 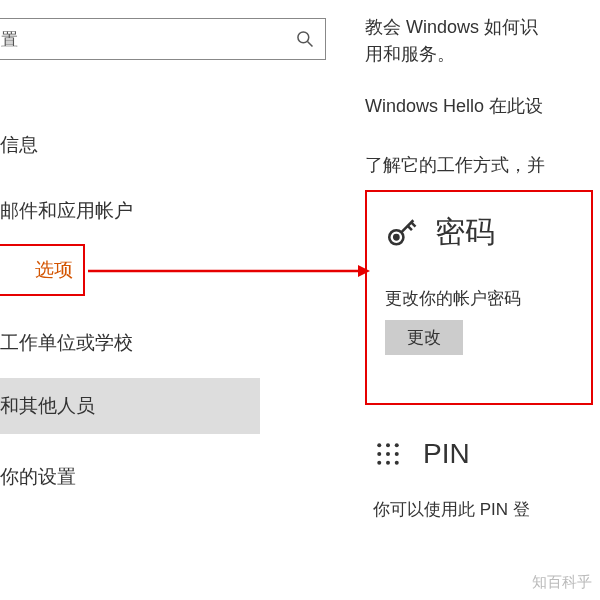 I want to click on watermark: 知百科乎, so click(x=562, y=582).